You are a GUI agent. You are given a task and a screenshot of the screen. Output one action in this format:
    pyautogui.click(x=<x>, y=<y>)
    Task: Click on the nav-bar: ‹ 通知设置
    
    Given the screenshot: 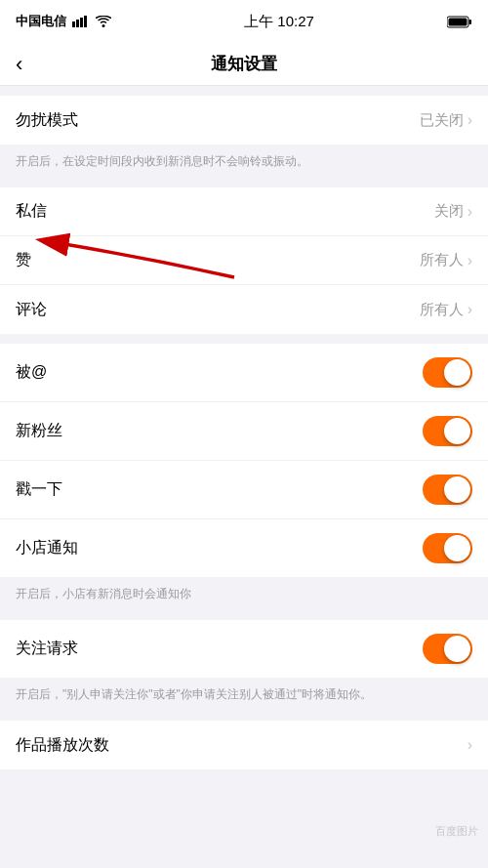 What is the action you would take?
    pyautogui.click(x=244, y=64)
    